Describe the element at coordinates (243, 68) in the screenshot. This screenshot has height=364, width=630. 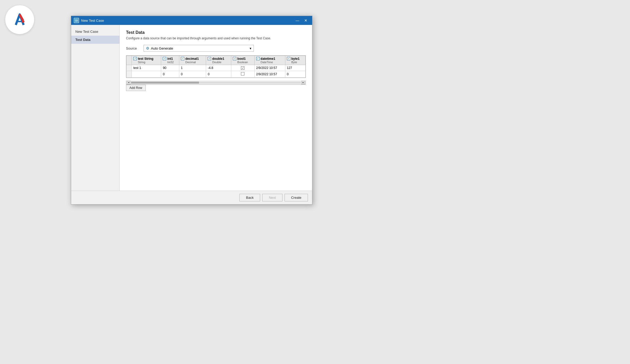
I see `bool-checkbox-row1` at that location.